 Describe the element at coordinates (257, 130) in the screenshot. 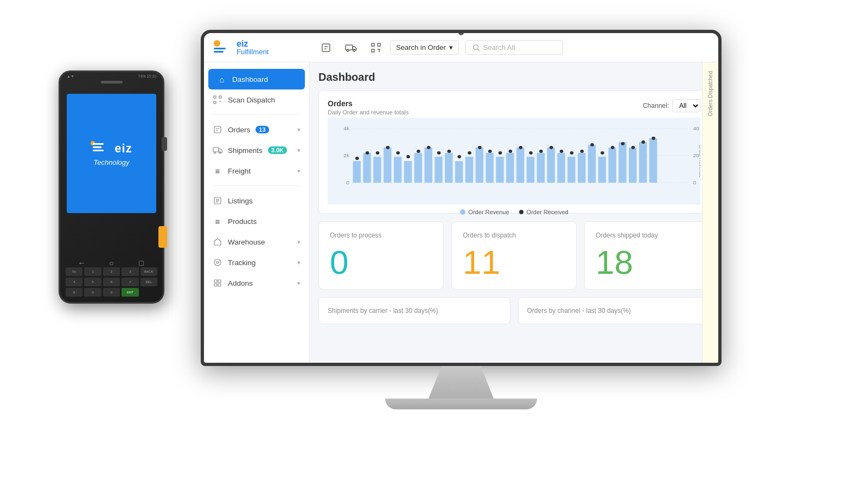

I see `sidebar-item-orders: Orders 13 ▾` at that location.